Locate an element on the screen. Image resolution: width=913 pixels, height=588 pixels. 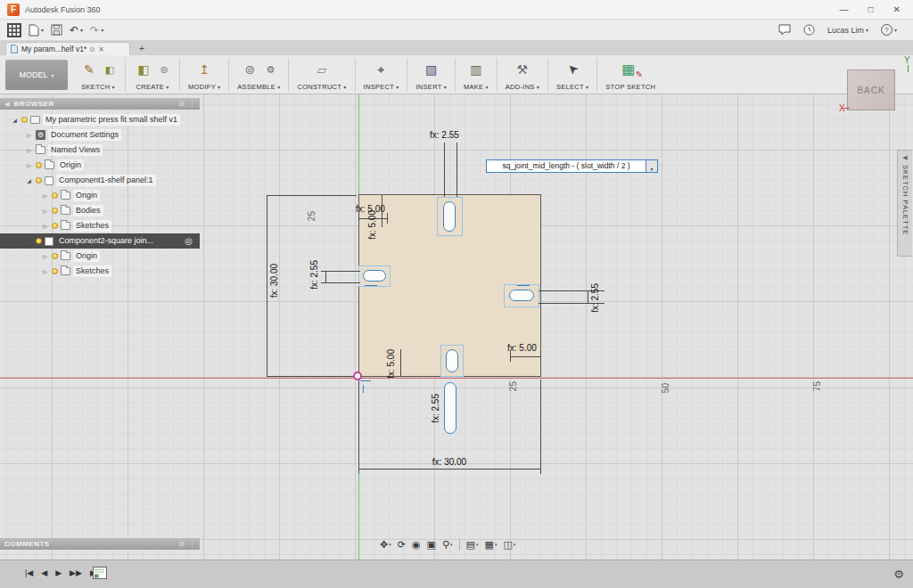
create-sketch-icon: ✎ is located at coordinates (89, 69).